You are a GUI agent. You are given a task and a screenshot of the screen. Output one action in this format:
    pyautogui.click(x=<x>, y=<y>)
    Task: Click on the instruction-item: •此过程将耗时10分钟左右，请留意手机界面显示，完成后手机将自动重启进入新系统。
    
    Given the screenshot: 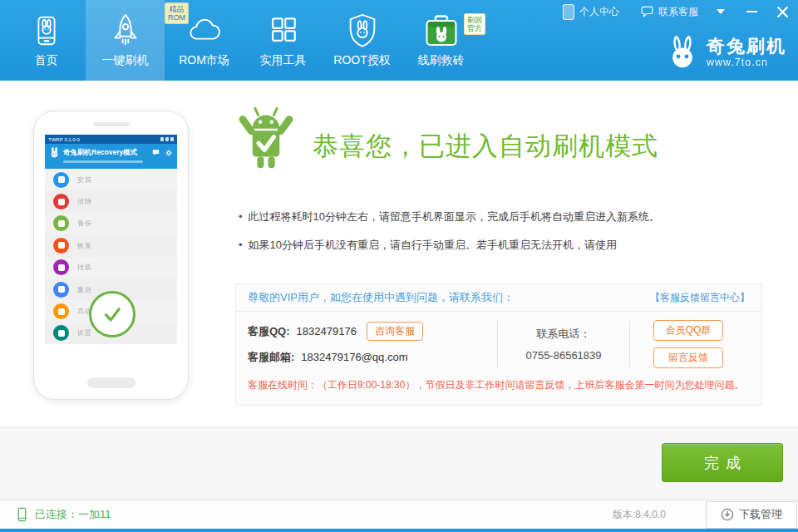 What is the action you would take?
    pyautogui.click(x=500, y=217)
    